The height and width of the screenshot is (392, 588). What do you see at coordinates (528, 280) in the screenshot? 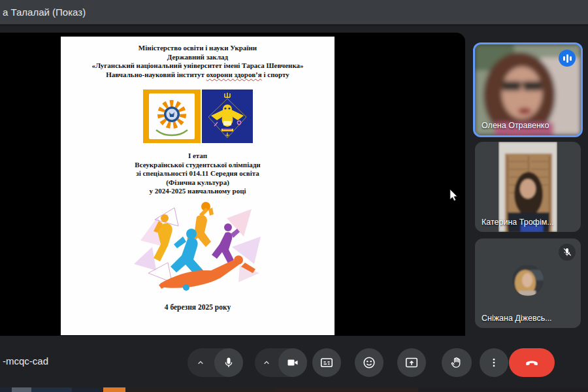
I see `participant-avatar` at bounding box center [528, 280].